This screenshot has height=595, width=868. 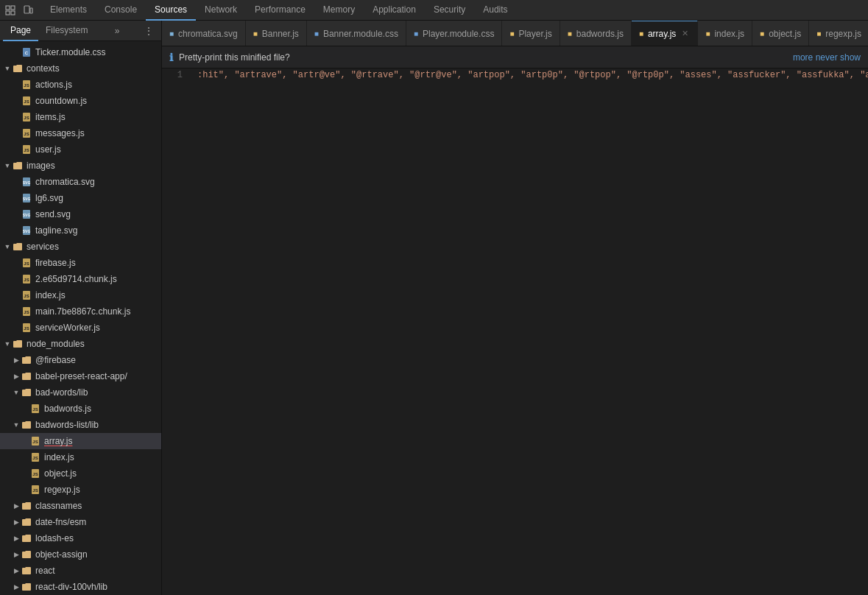 I want to click on subtabs-more-button: », so click(x=118, y=31).